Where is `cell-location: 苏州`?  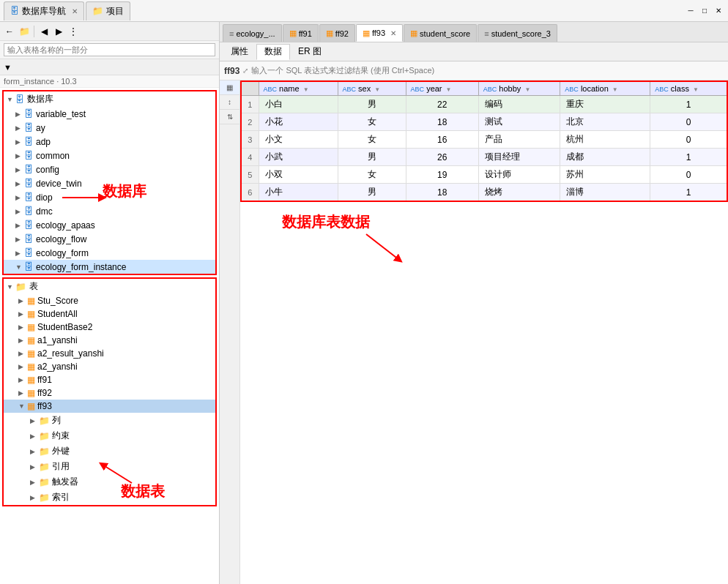
cell-location: 苏州 is located at coordinates (605, 175).